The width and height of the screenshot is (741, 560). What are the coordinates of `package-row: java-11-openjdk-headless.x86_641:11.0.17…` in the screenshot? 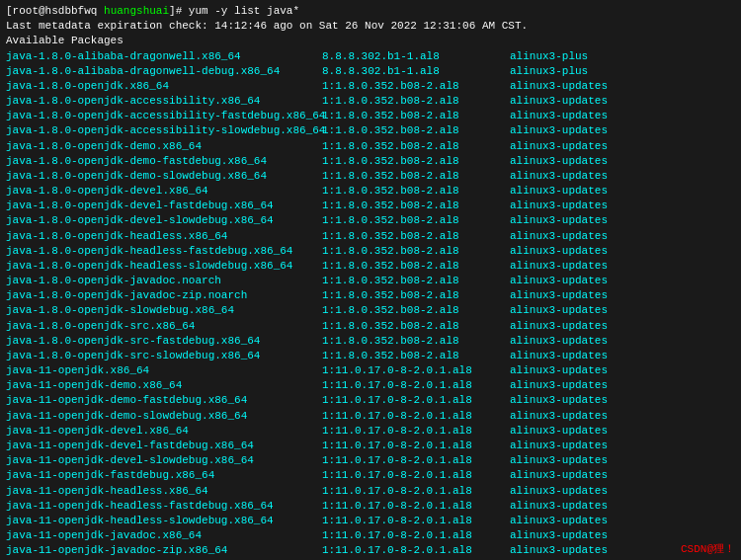 It's located at (370, 492).